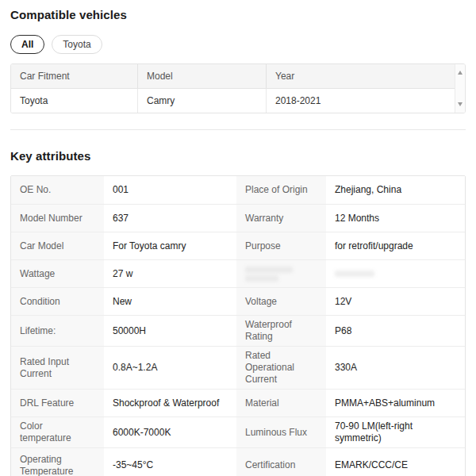 The image size is (476, 476). I want to click on section-title-compatible-vehicles: Compatible vehicles, so click(238, 15).